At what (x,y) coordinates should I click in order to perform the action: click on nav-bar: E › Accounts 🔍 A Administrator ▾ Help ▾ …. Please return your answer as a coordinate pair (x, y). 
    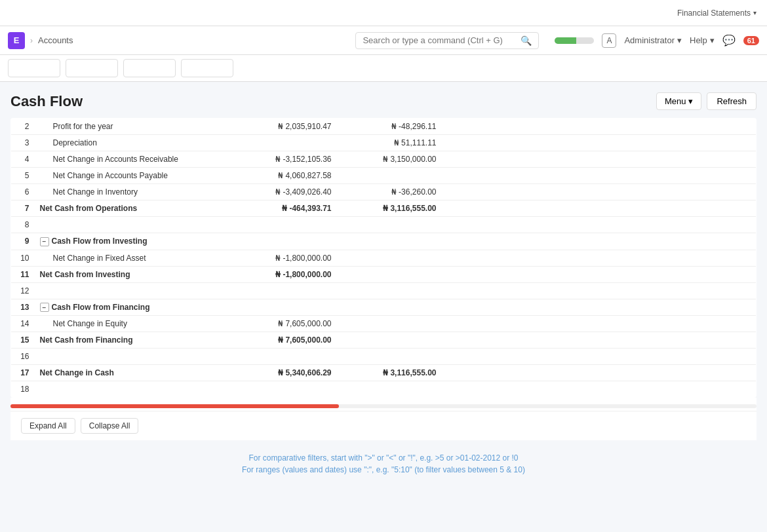
    Looking at the image, I should click on (384, 41).